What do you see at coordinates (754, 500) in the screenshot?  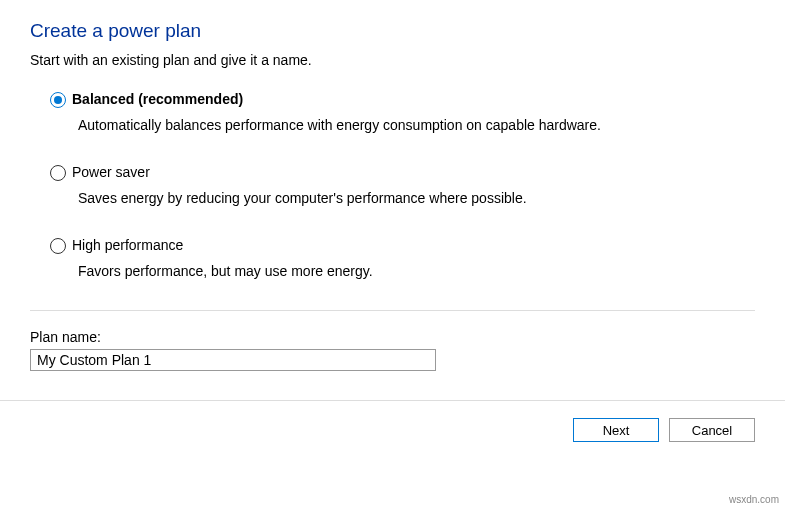 I see `watermark: wsxdn.com` at bounding box center [754, 500].